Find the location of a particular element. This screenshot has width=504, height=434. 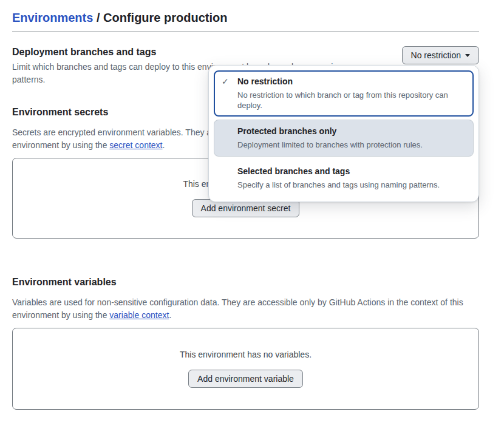

secret-context-link: secret context is located at coordinates (136, 145).